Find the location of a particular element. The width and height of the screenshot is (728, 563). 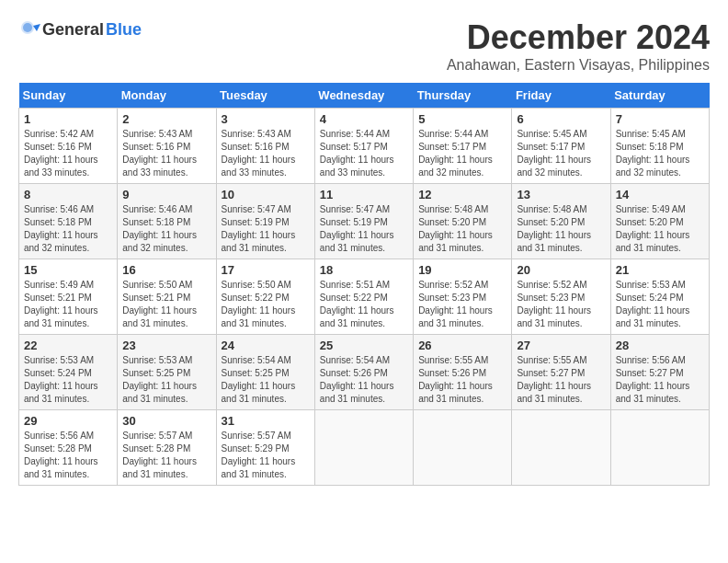

day-info: Sunrise: 5:50 AMSunset: 5:21 PMDaylight:… is located at coordinates (166, 304).